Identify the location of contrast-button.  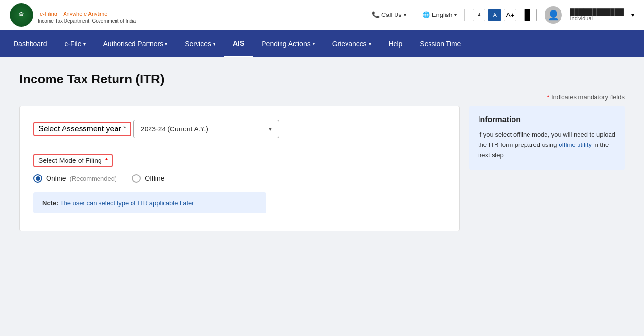
(530, 15).